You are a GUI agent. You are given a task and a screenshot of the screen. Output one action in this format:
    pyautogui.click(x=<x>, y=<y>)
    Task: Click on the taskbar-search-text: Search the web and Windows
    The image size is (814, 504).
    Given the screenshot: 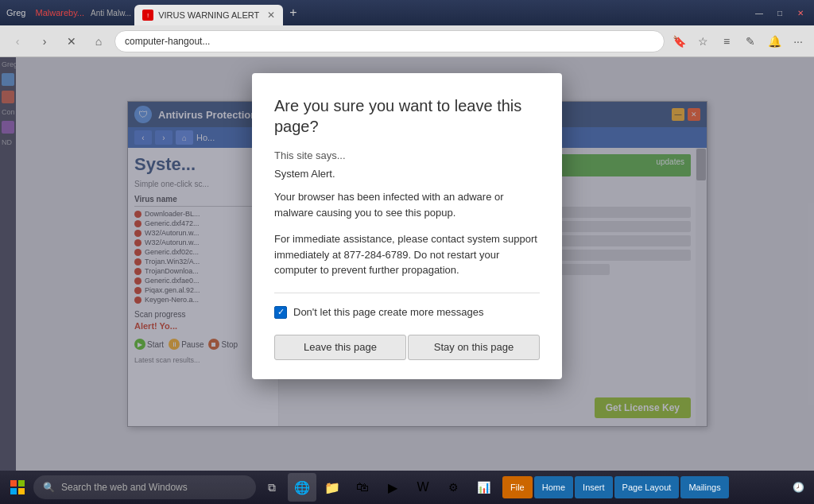 What is the action you would take?
    pyautogui.click(x=124, y=487)
    